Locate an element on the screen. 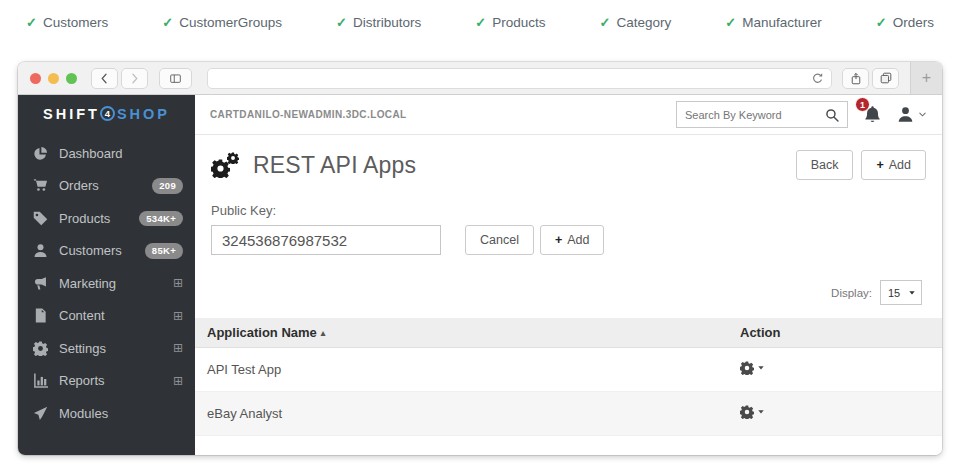 This screenshot has height=464, width=960. status-checklist: ✓Customers ✓CustomerGroups ✓Distributors… is located at coordinates (480, 22).